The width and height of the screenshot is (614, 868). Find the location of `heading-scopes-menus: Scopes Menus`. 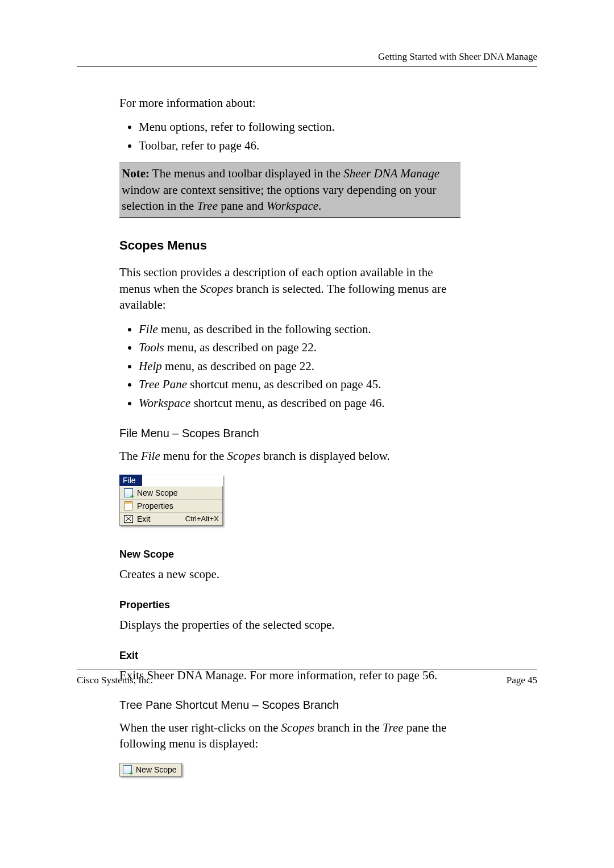

heading-scopes-menus: Scopes Menus is located at coordinates (290, 246).